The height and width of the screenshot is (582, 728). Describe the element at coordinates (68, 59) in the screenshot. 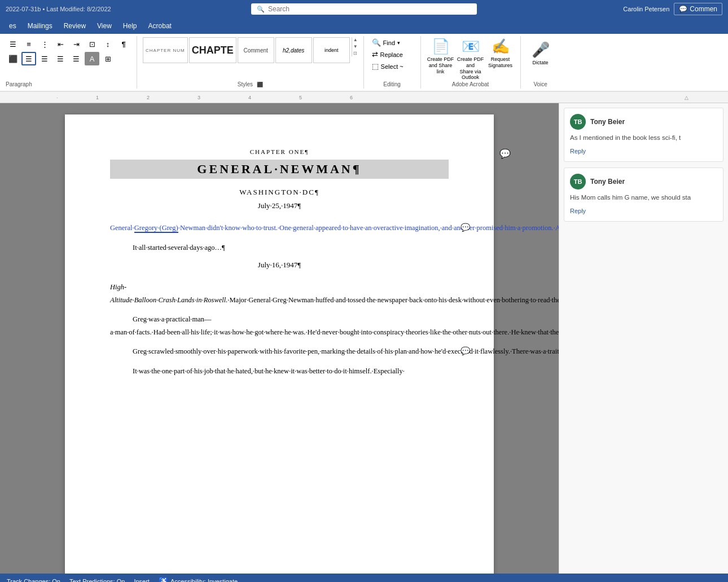

I see `align-buttons-row2: ⬛ ☰ ☰ ☰ ☰ A ⊞` at that location.